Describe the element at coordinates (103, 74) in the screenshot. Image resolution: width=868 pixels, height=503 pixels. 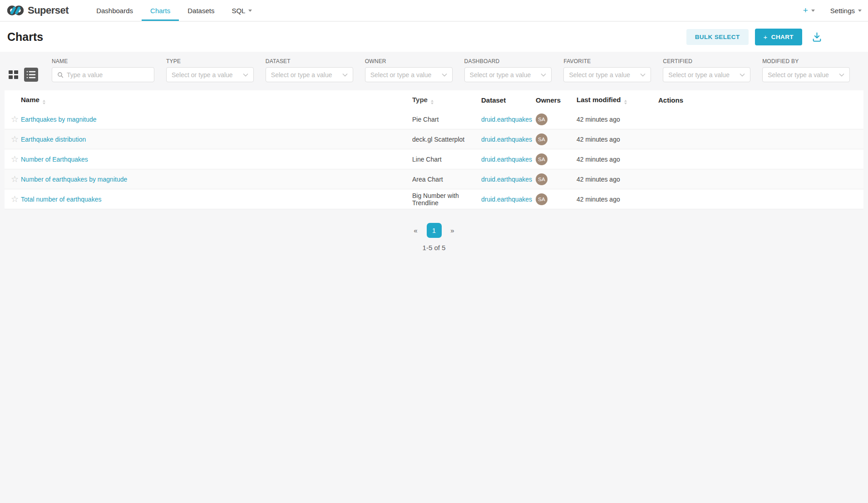
I see `name-search-field` at that location.